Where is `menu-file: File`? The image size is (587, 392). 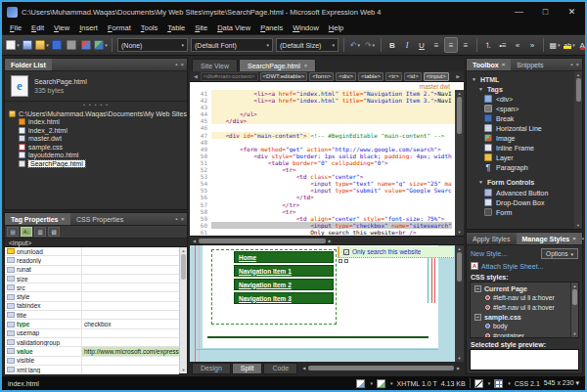 menu-file: File is located at coordinates (16, 27).